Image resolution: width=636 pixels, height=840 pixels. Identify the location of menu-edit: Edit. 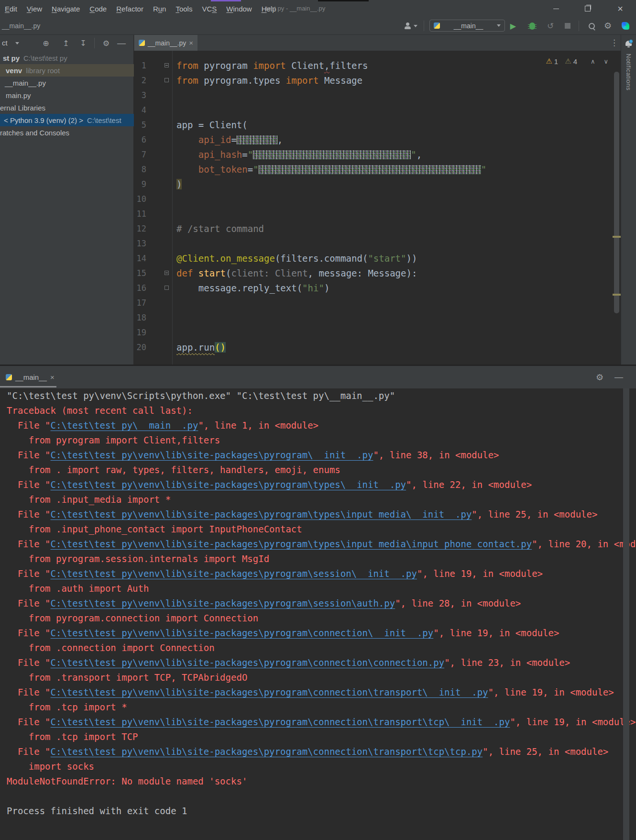
(11, 9).